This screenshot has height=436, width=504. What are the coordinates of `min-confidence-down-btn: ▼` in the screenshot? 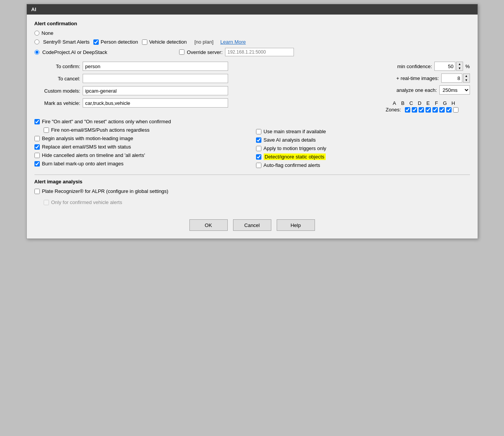 It's located at (460, 68).